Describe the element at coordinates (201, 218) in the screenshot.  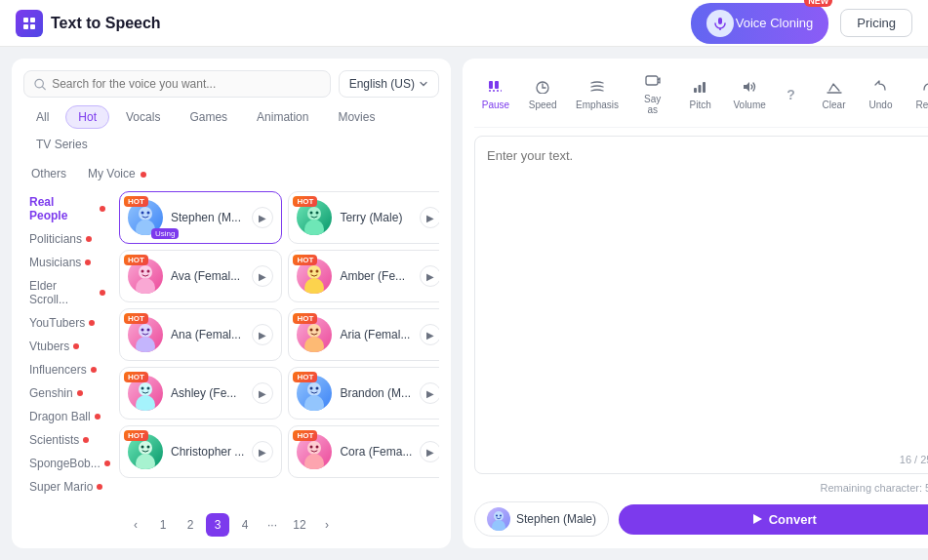
I see `voice-card-stephen: HOT Stephen (M... Using ▶` at that location.